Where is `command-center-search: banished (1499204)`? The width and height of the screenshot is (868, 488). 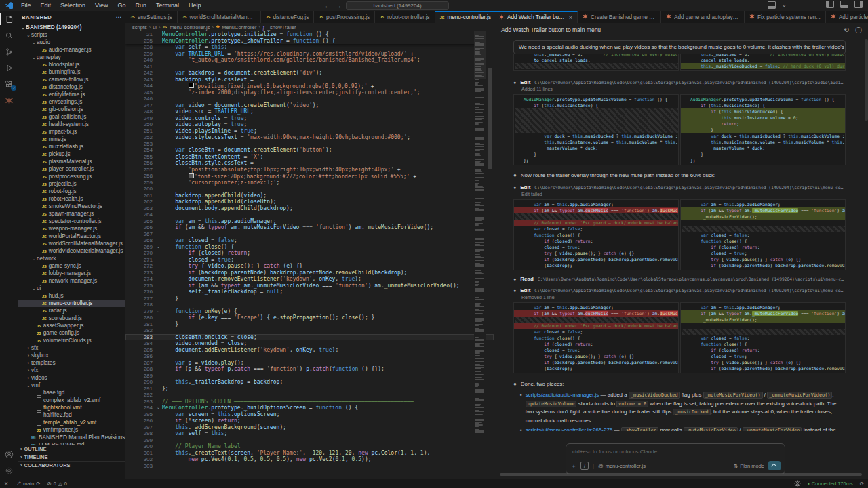
command-center-search: banished (1499204) is located at coordinates (397, 5).